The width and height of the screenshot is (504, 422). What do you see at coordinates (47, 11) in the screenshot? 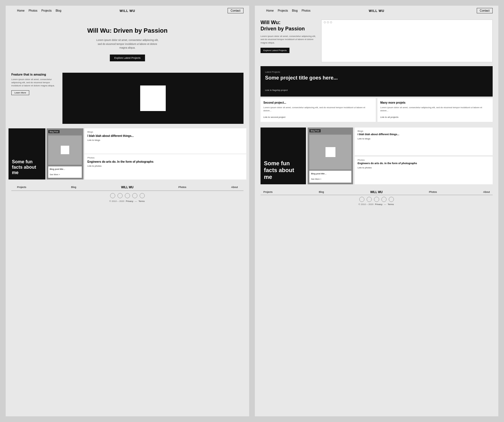
I see `nav-projects: Projects` at bounding box center [47, 11].